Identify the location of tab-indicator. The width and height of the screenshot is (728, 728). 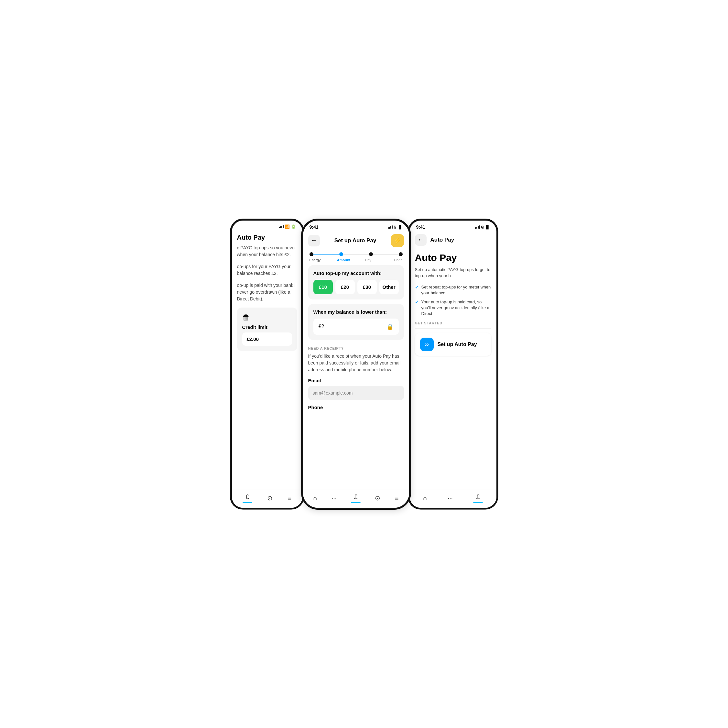
(247, 503).